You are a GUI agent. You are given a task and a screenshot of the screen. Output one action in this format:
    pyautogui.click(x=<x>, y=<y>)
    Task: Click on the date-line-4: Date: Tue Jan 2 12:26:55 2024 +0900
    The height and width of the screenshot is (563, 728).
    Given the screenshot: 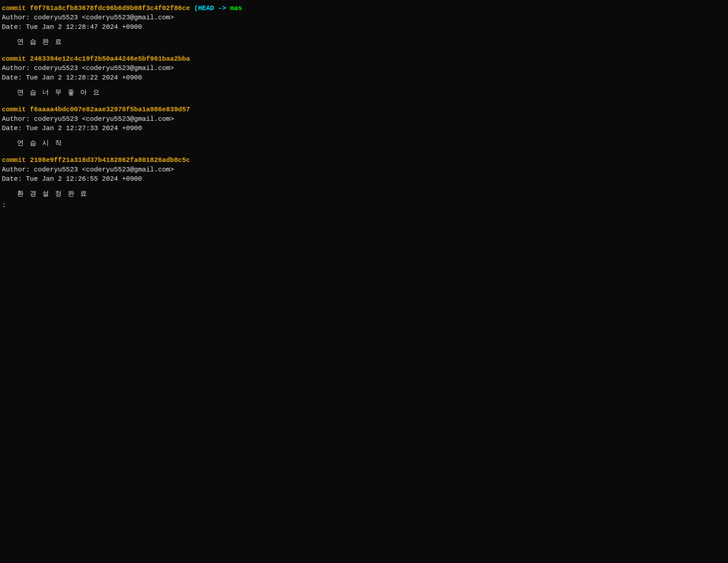 What is the action you would take?
    pyautogui.click(x=364, y=179)
    